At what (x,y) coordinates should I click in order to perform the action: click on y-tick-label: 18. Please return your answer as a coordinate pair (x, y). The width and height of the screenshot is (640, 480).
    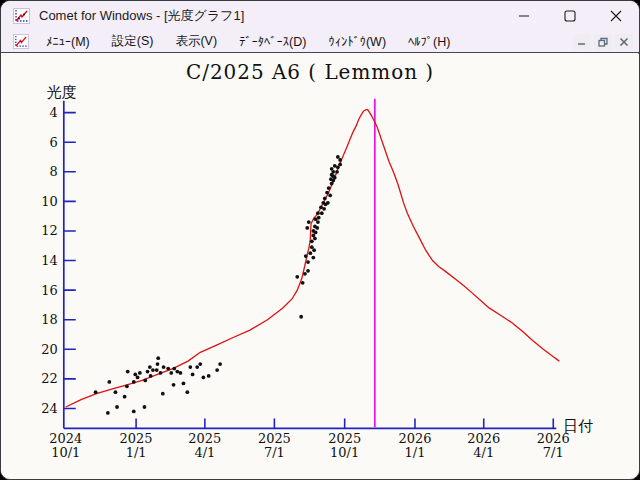
    Looking at the image, I should click on (49, 320).